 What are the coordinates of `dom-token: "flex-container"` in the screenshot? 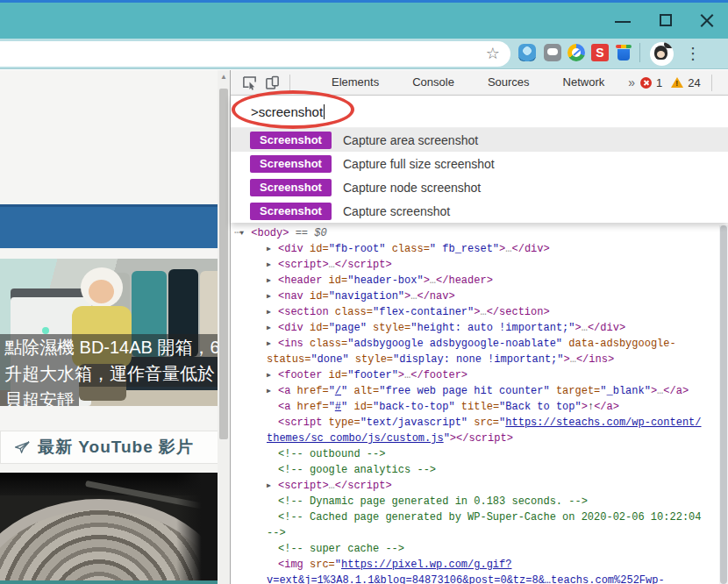 It's located at (423, 312).